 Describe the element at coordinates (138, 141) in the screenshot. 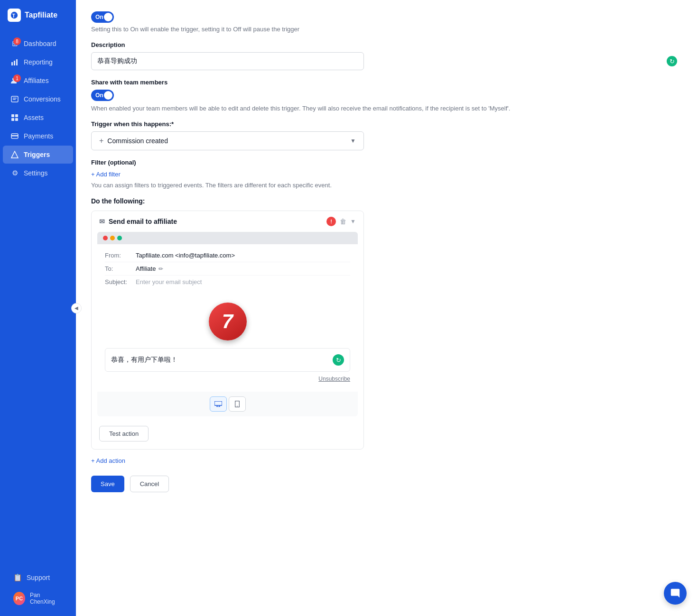

I see `trigger-value: Commission created` at that location.